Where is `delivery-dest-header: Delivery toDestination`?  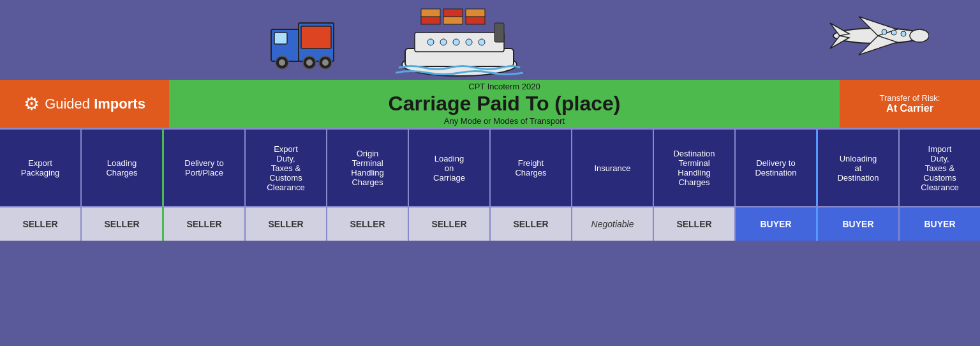 delivery-dest-header: Delivery toDestination is located at coordinates (777, 168).